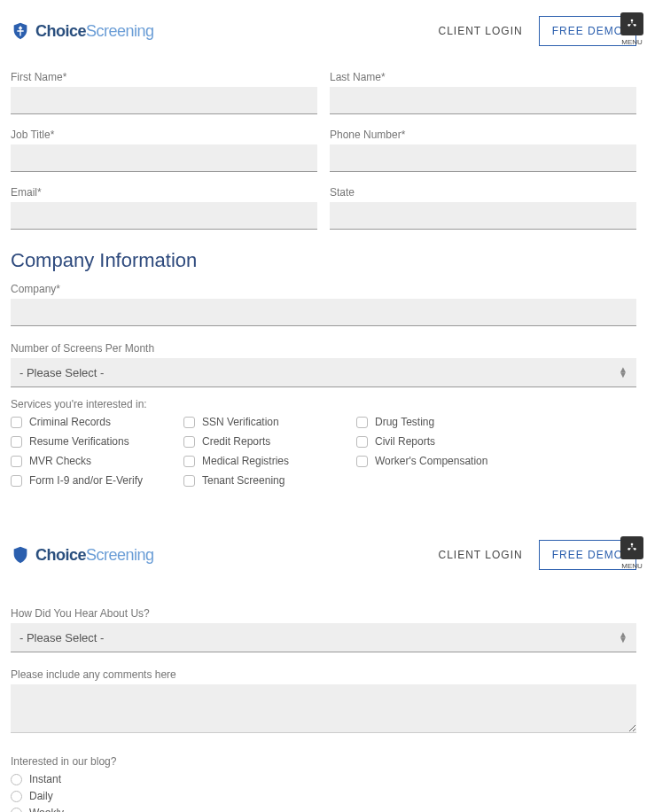 Image resolution: width=647 pixels, height=812 pixels. I want to click on how-did-you-hear-label: How Did You Hear About Us?, so click(324, 613).